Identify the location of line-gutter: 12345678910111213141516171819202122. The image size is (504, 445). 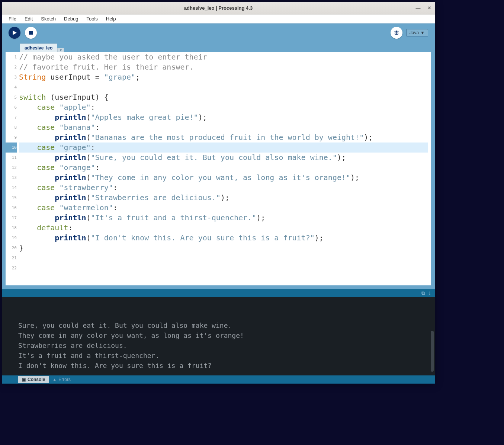
(12, 169).